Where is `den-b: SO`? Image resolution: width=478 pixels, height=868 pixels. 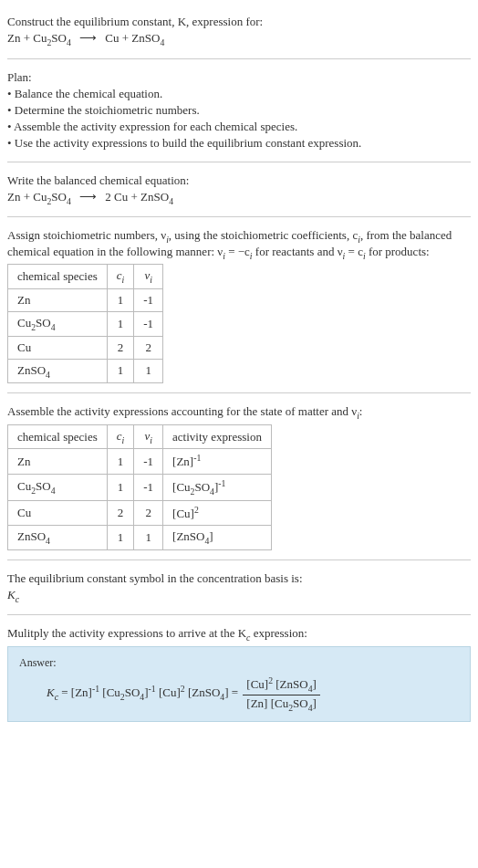 den-b: SO is located at coordinates (301, 703).